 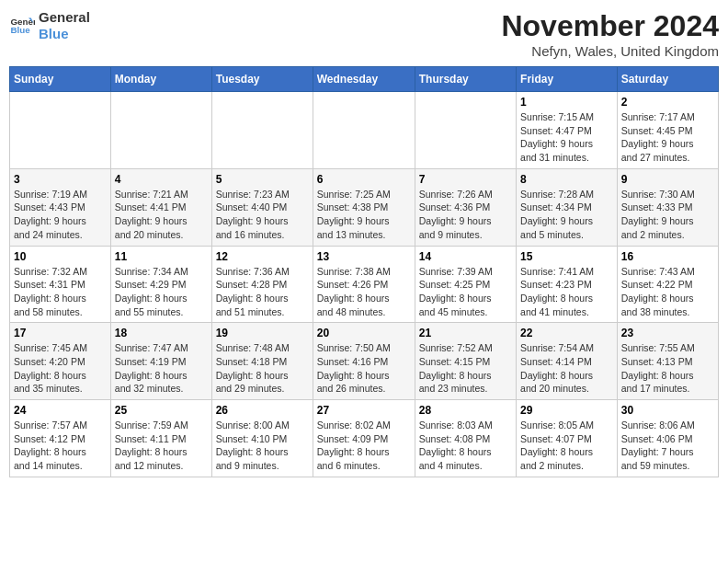 I want to click on calendar-cell: 25Sunrise: 7:59 AMSunset: 4:11 PMDayligh…, so click(x=161, y=439).